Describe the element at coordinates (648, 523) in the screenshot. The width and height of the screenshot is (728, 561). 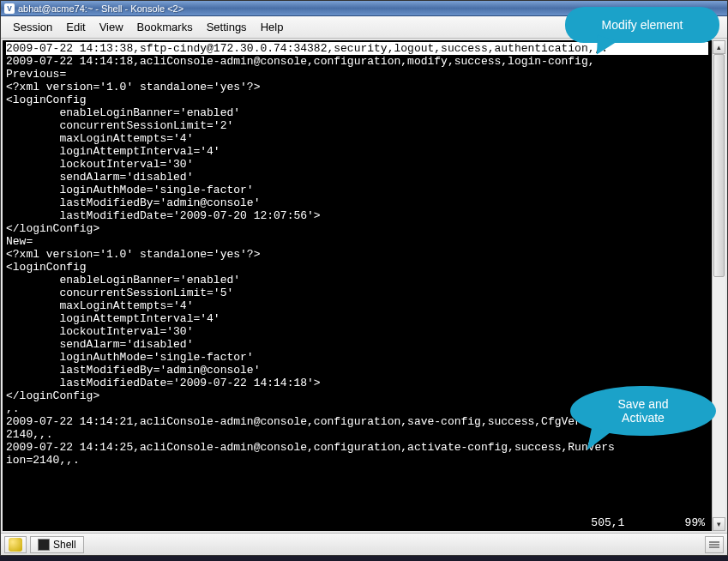
I see `editor-status: 505,1 99%` at that location.